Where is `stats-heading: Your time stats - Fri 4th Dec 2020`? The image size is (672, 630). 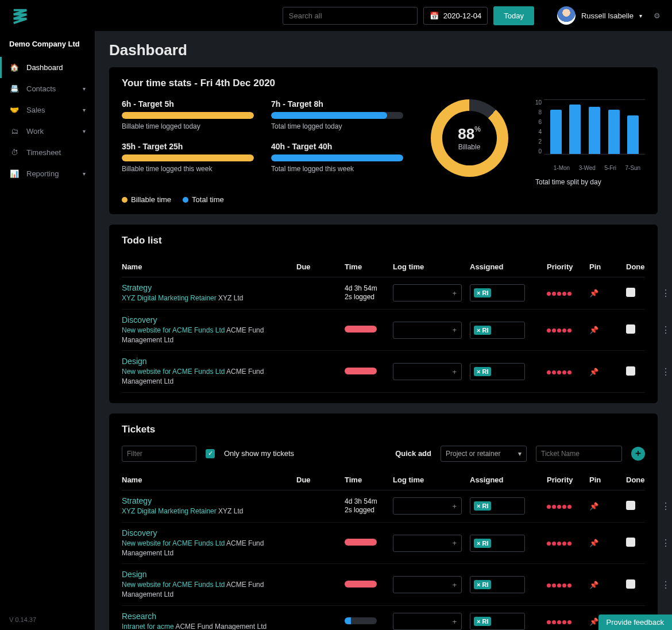 stats-heading: Your time stats - Fri 4th Dec 2020 is located at coordinates (384, 83).